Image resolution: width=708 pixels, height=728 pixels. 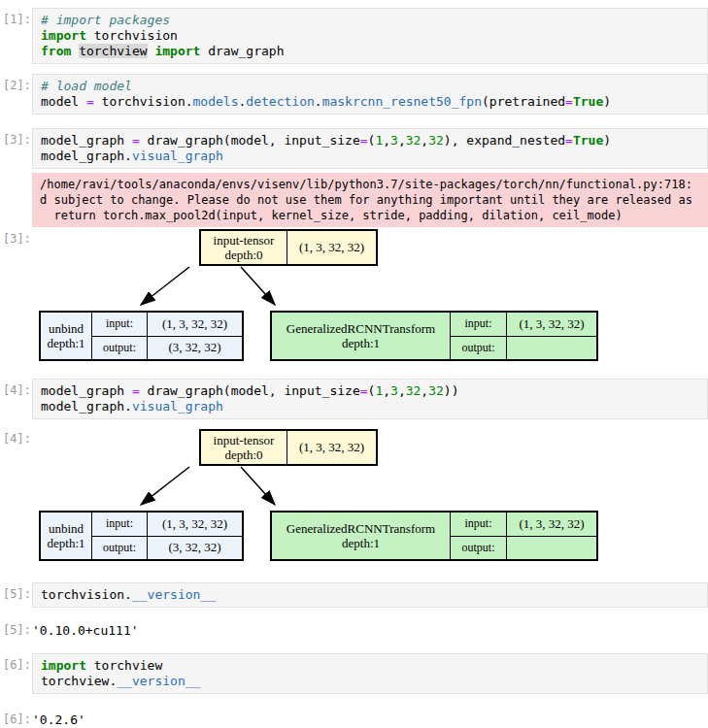 What do you see at coordinates (16, 595) in the screenshot?
I see `input-prompt-5: [5]:` at bounding box center [16, 595].